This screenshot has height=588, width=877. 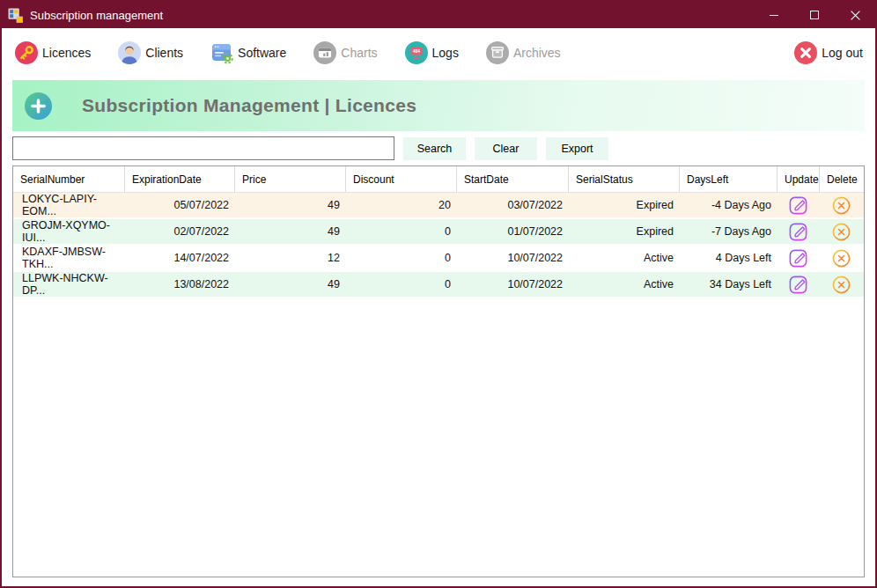 I want to click on cell-serial: GROJM-XQYMO-IUI..., so click(x=69, y=232).